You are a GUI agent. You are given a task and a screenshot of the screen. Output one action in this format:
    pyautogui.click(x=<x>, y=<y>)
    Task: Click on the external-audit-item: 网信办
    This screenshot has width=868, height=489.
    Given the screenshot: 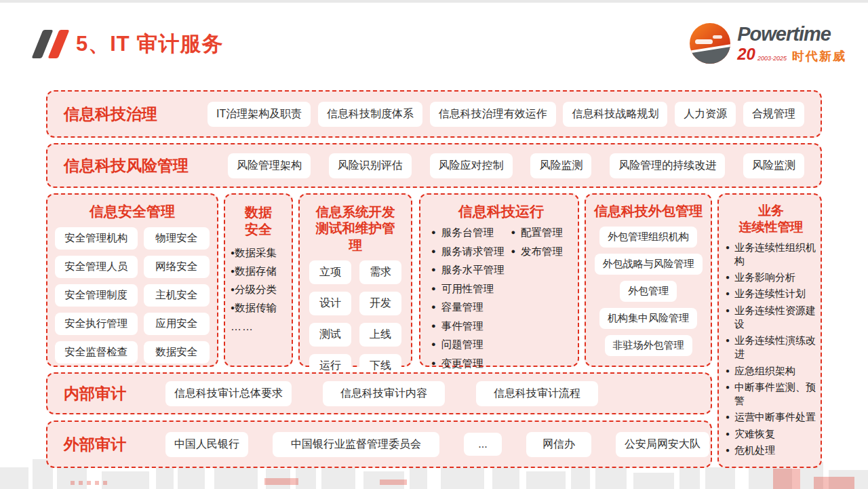 What is the action you would take?
    pyautogui.click(x=559, y=445)
    